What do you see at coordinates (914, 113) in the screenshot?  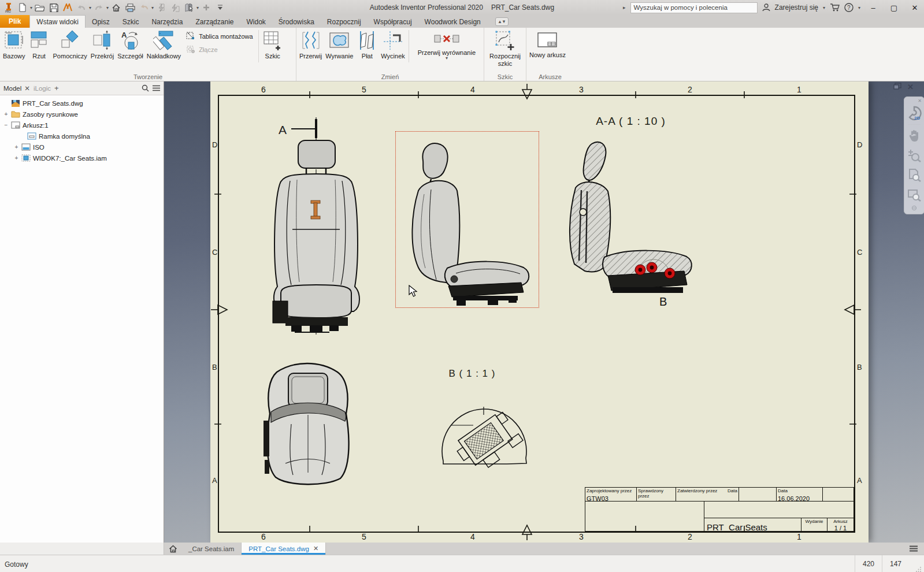 I see `steering-wheel-2d-icon: 2D` at bounding box center [914, 113].